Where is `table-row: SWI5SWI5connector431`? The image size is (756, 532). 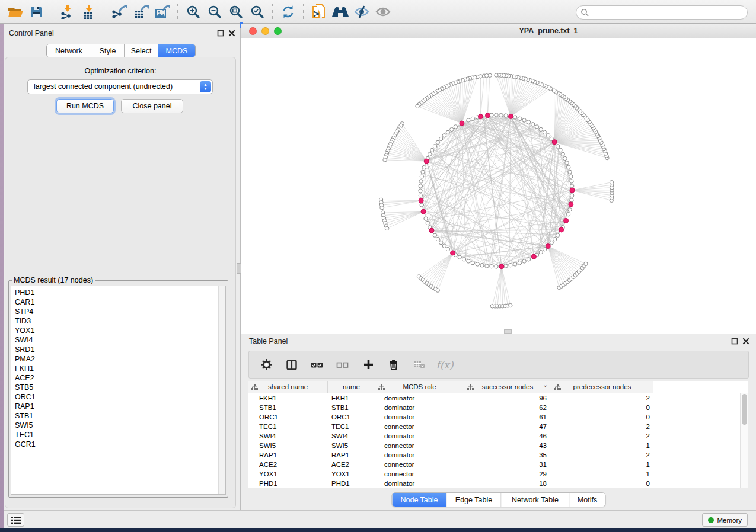
table-row: SWI5SWI5connector431 is located at coordinates (498, 446).